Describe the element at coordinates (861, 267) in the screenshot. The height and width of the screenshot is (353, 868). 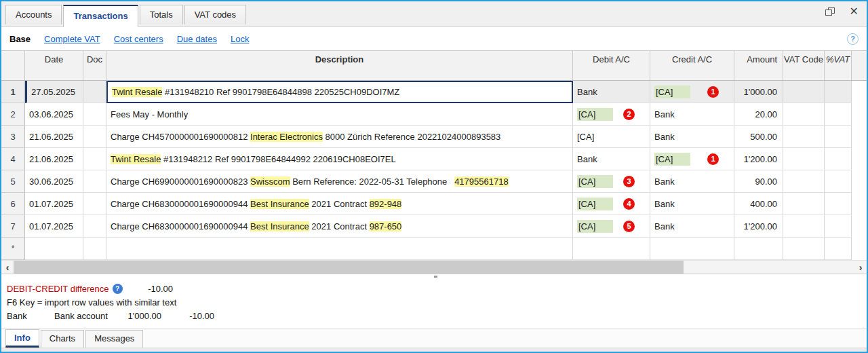
I see `scroll-right-icon: ›` at that location.